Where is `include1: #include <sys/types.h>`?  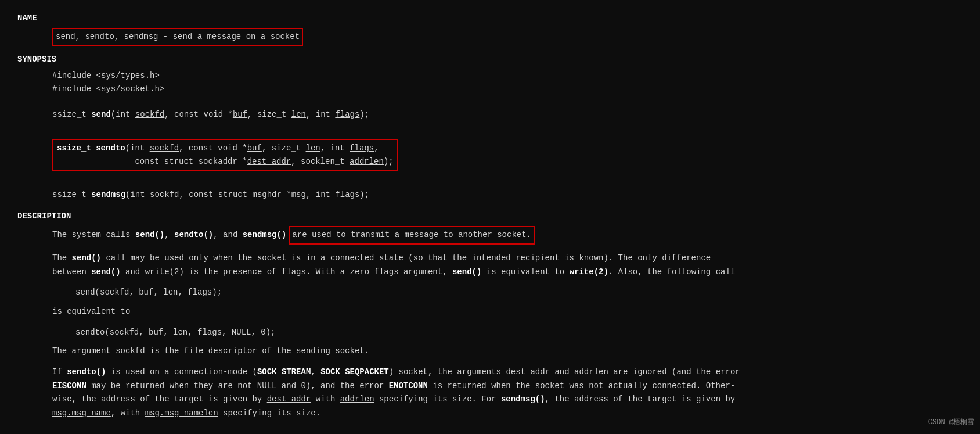 include1: #include <sys/types.h> is located at coordinates (507, 76).